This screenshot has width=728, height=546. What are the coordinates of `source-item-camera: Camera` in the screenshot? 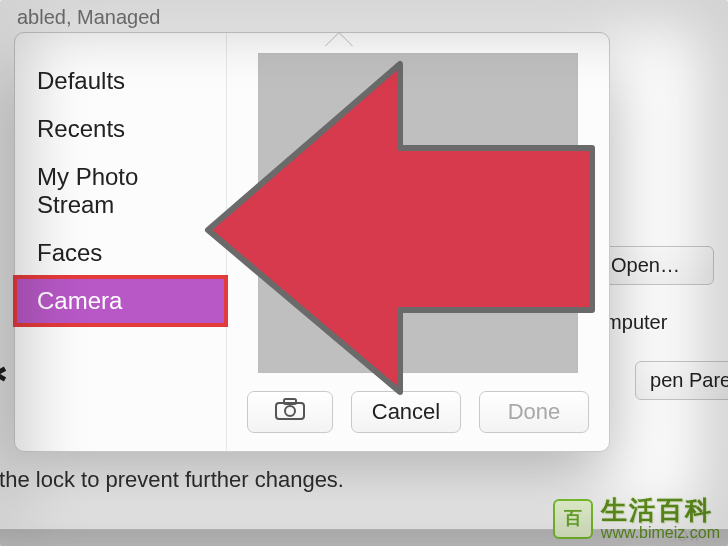 It's located at (120, 301).